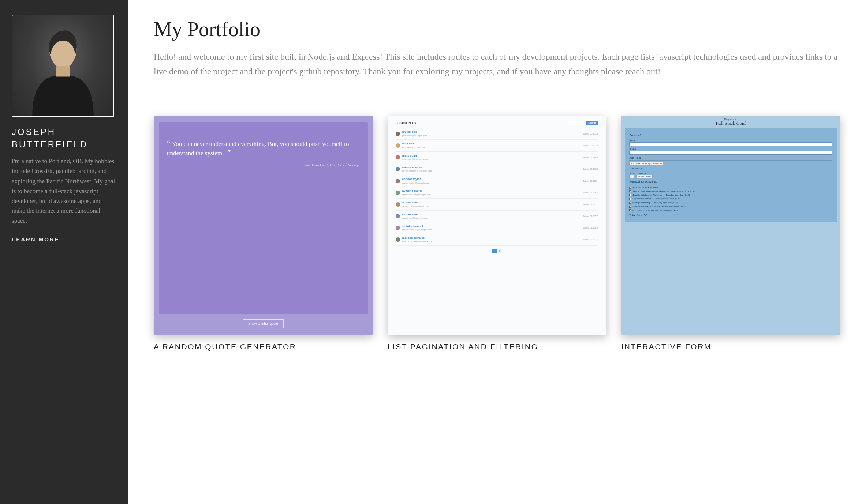 The height and width of the screenshot is (504, 866). What do you see at coordinates (417, 195) in the screenshot?
I see `student-email: aymeric.morel@example.com` at bounding box center [417, 195].